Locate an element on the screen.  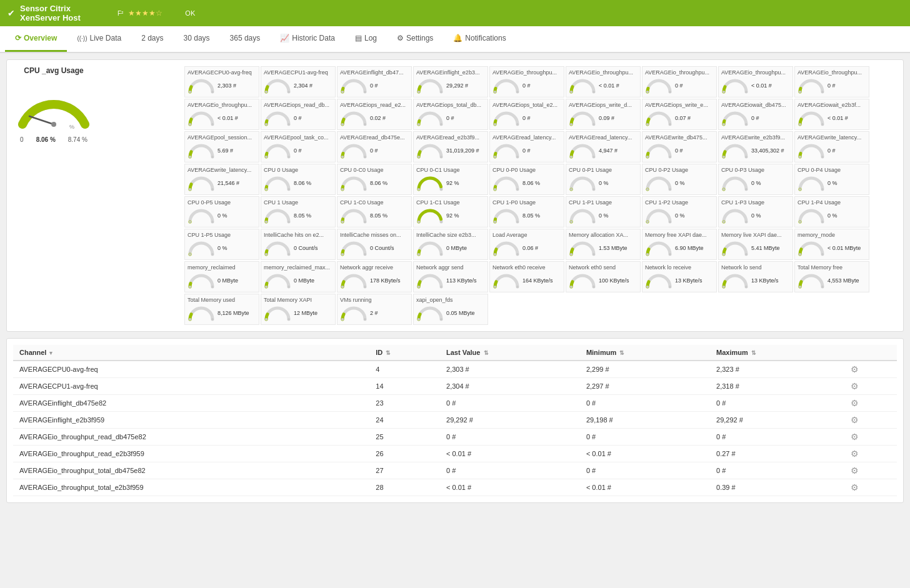
log-icon: ▤ is located at coordinates (359, 38).